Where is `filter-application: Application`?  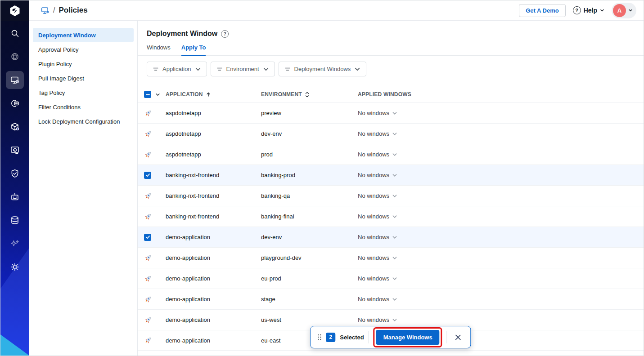 filter-application: Application is located at coordinates (177, 69).